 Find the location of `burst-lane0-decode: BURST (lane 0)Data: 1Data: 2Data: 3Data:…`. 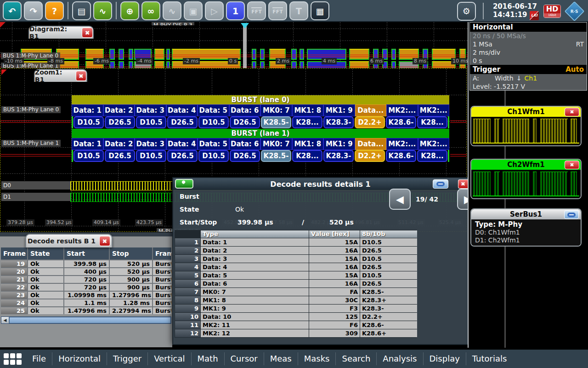

burst-lane0-decode: BURST (lane 0)Data: 1Data: 2Data: 3Data:… is located at coordinates (260, 112).